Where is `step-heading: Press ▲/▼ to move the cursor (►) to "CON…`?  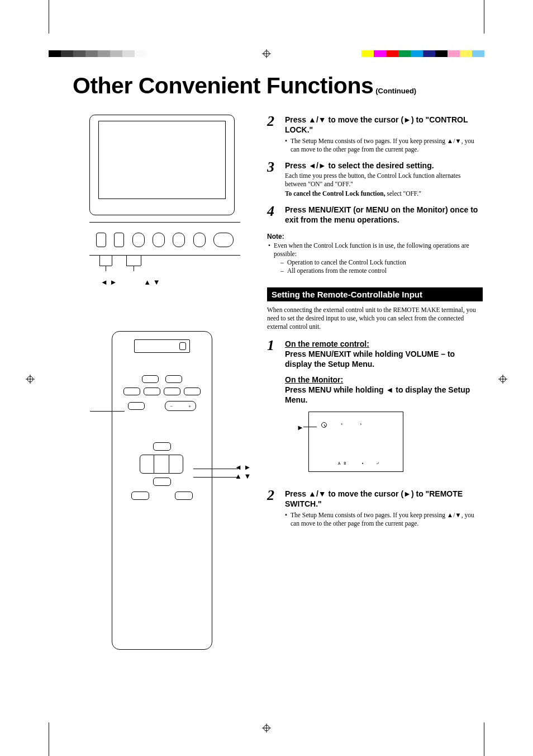 step-heading: Press ▲/▼ to move the cursor (►) to "CON… is located at coordinates (384, 125).